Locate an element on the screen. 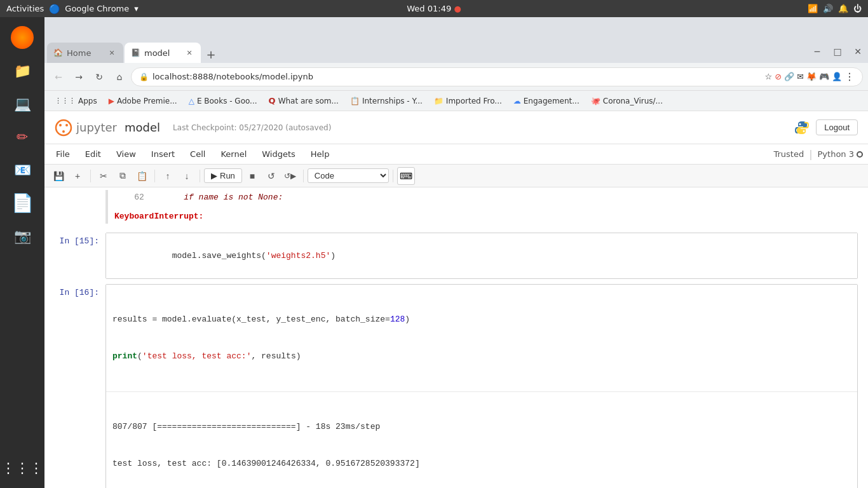 The height and width of the screenshot is (488, 868). restart-button: ↺ is located at coordinates (271, 176).